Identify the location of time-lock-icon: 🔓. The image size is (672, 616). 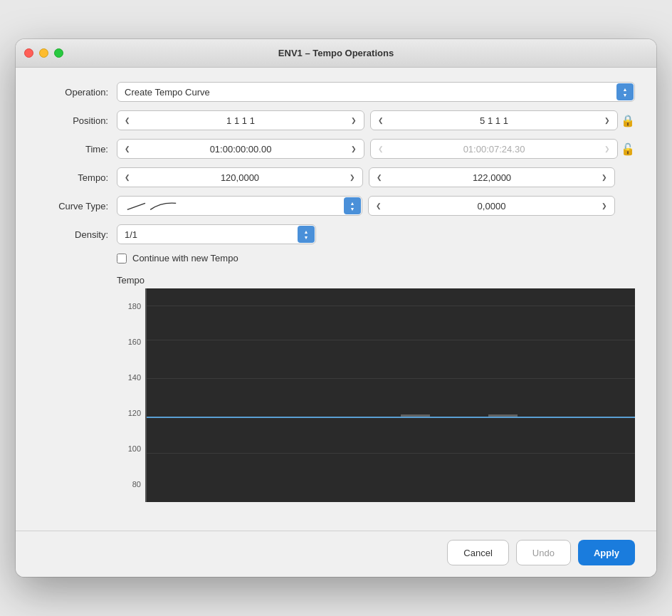
(628, 150).